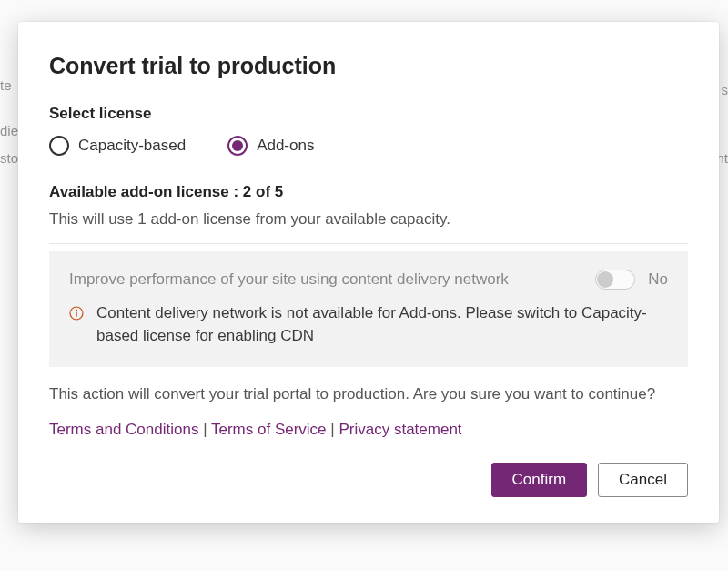 The height and width of the screenshot is (571, 728). What do you see at coordinates (271, 146) in the screenshot?
I see `radio-addons: Add-ons` at bounding box center [271, 146].